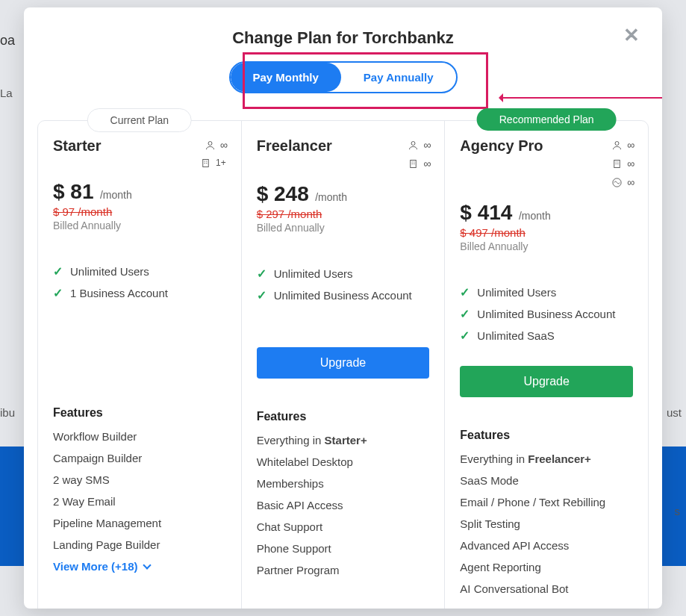  I want to click on bg-text: s, so click(678, 511).